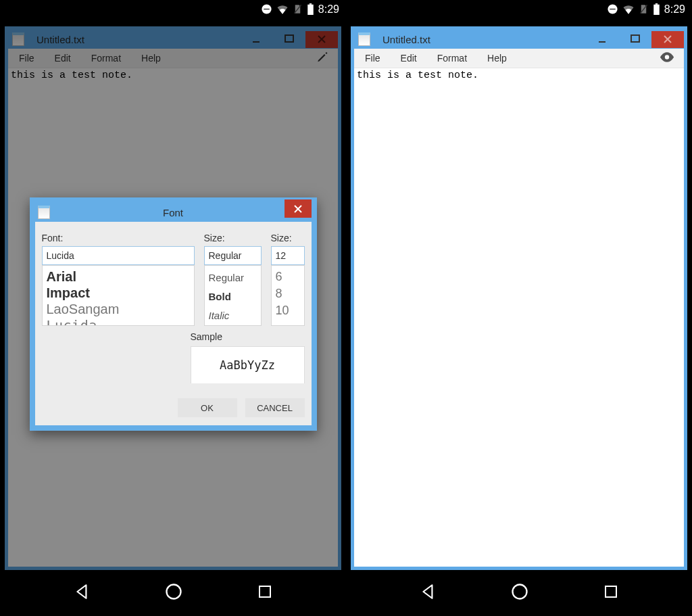  Describe the element at coordinates (247, 337) in the screenshot. I see `sample-label: Sample` at that location.